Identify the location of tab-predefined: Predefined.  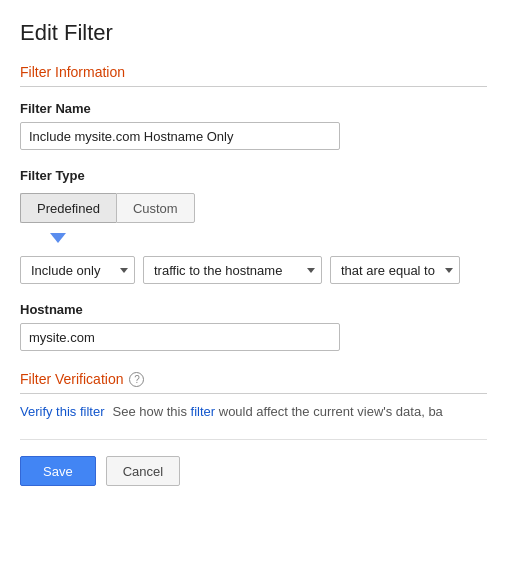
(68, 208).